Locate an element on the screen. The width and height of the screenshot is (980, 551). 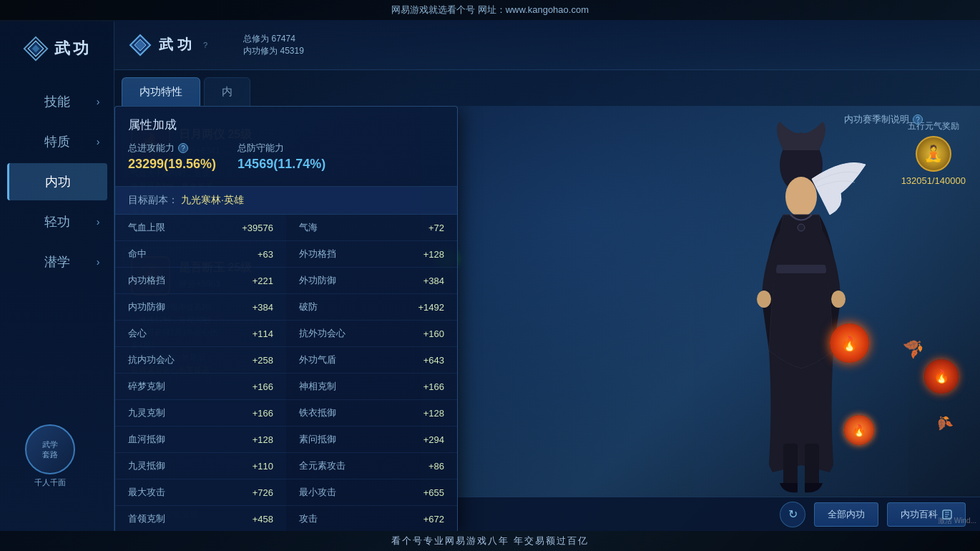
stat-name: 气血上限 is located at coordinates (147, 228).